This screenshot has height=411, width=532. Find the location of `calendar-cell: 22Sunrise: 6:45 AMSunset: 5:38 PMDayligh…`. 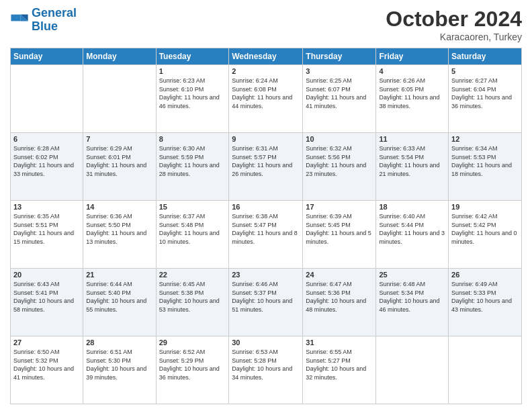

calendar-cell: 22Sunrise: 6:45 AMSunset: 5:38 PMDayligh… is located at coordinates (192, 302).